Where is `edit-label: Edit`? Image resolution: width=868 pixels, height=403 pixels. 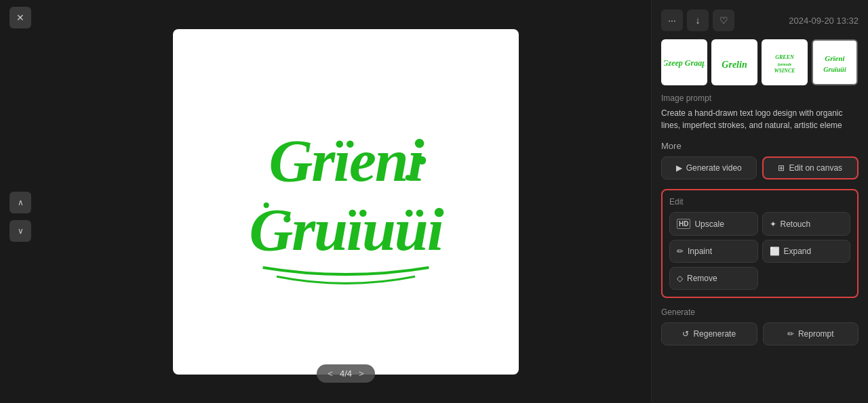 edit-label: Edit is located at coordinates (760, 202).